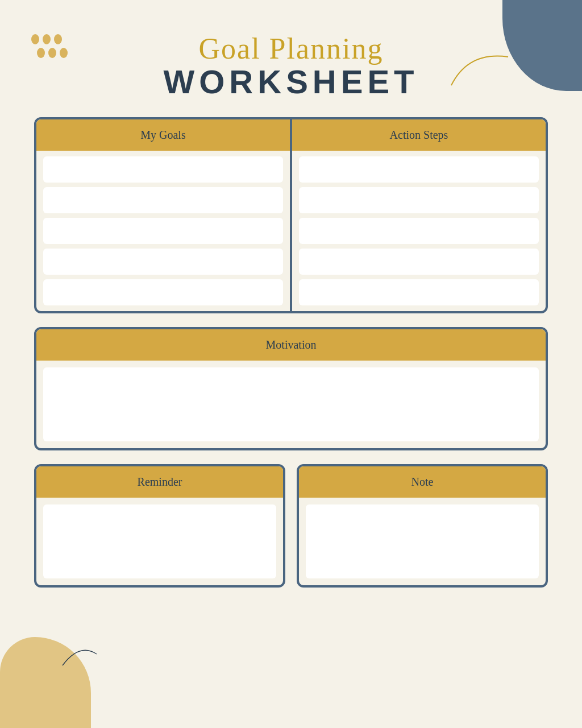 This screenshot has width=582, height=728. What do you see at coordinates (419, 135) in the screenshot?
I see `action-steps-header: Action Steps` at bounding box center [419, 135].